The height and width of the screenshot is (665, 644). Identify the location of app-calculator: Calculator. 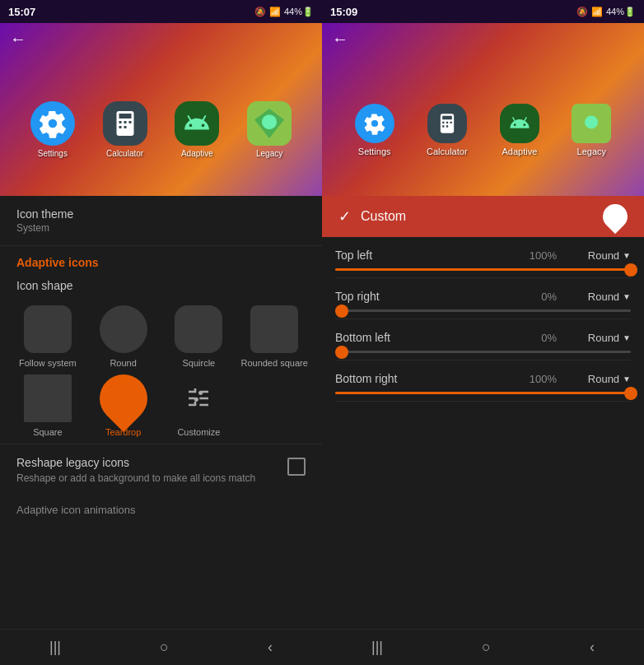
(125, 130).